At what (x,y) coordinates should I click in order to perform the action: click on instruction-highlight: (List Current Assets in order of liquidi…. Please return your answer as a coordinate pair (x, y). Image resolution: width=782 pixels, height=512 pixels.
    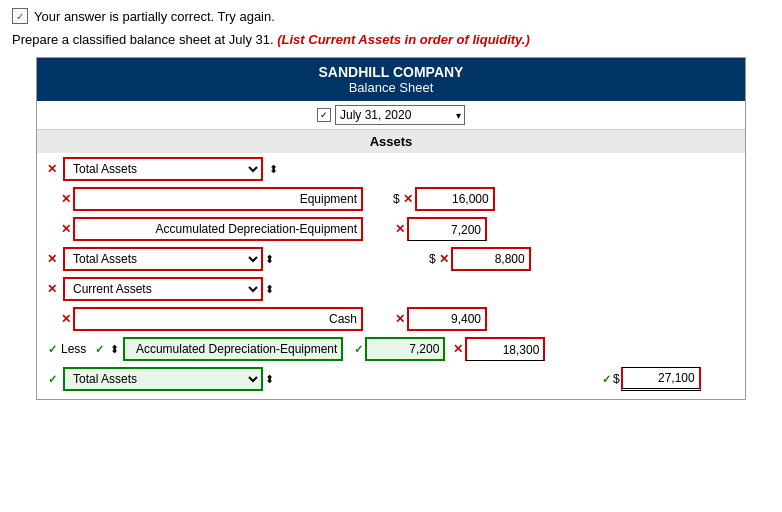
    Looking at the image, I should click on (404, 40).